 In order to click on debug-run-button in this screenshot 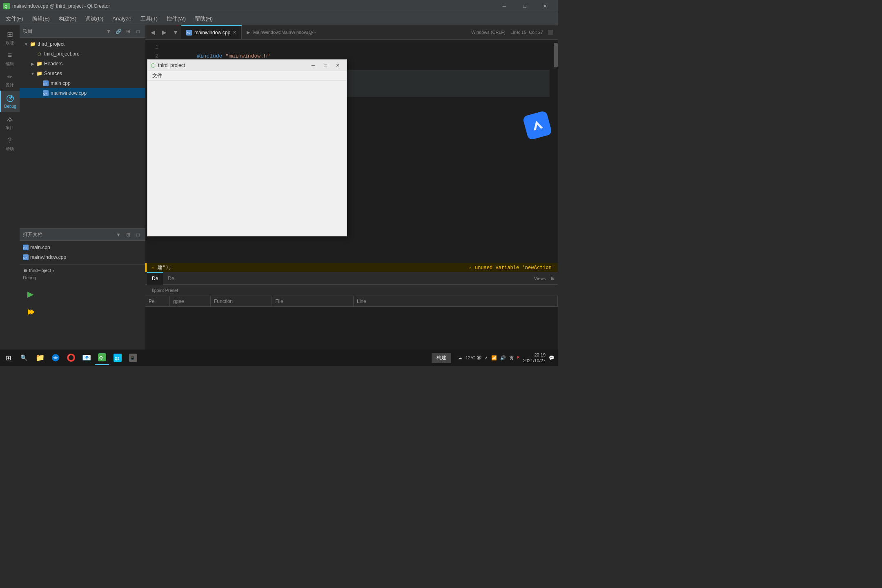, I will do `click(30, 312)`.